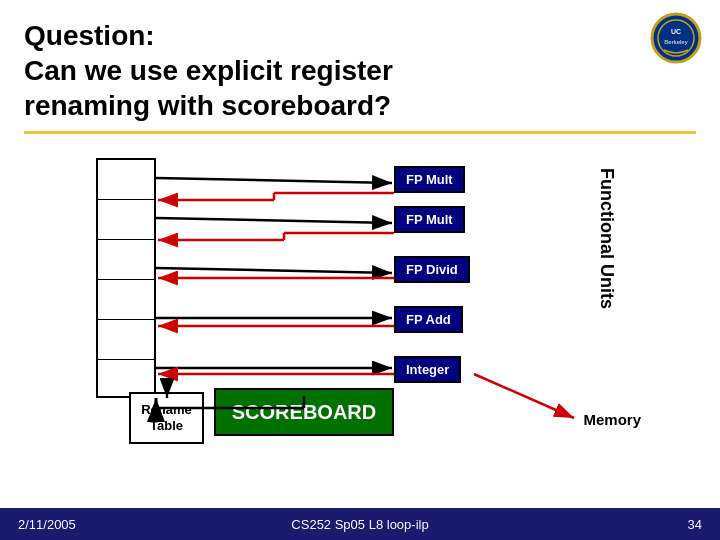 Image resolution: width=720 pixels, height=540 pixels. What do you see at coordinates (606, 239) in the screenshot?
I see `fu-label: Functional Units` at bounding box center [606, 239].